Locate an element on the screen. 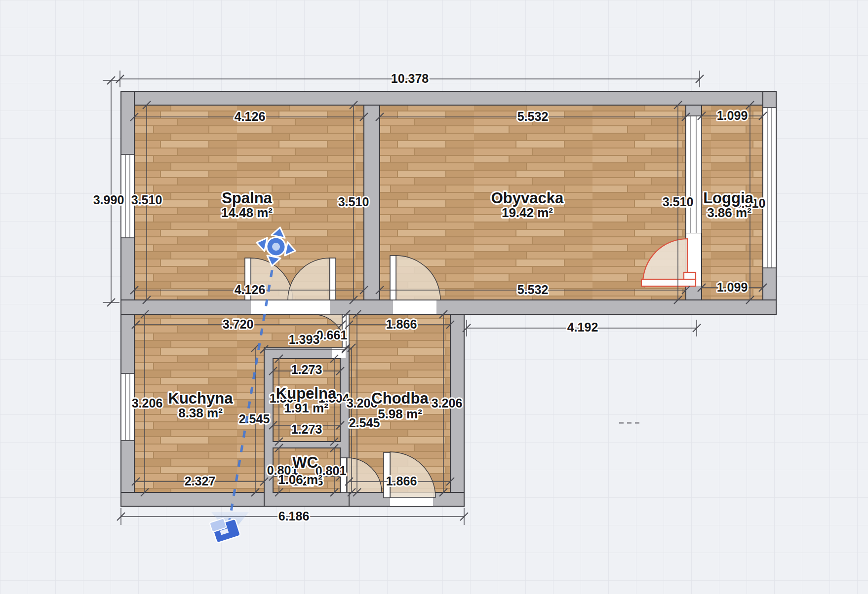 This screenshot has height=594, width=868. dim-label-overall-left: 3.990 is located at coordinates (109, 200).